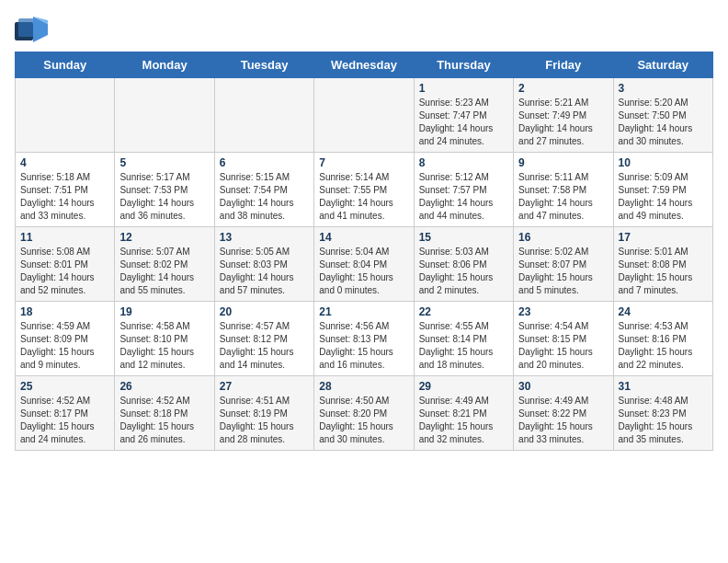  What do you see at coordinates (265, 420) in the screenshot?
I see `day-detail: Sunrise: 4:51 AM Sunset: 8:19 PM Dayligh…` at bounding box center [265, 420].